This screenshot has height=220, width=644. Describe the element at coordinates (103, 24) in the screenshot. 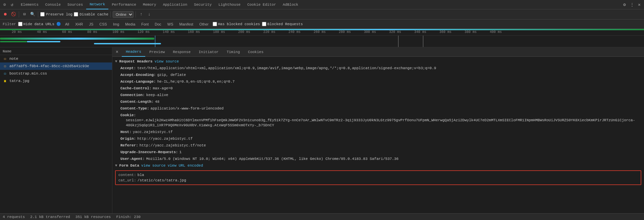

I see `filter-css-btn: CSS` at that location.